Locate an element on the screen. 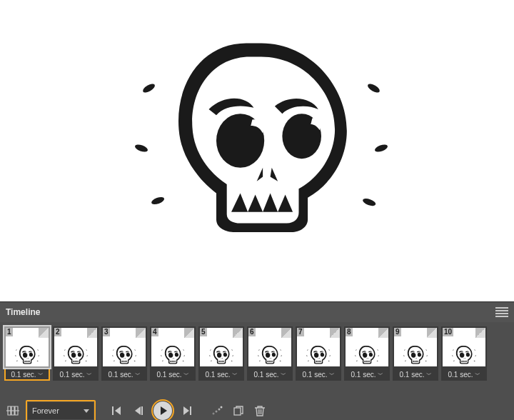 Image resolution: width=514 pixels, height=420 pixels. frame-10: 100.1 sec.﹀ is located at coordinates (464, 362).